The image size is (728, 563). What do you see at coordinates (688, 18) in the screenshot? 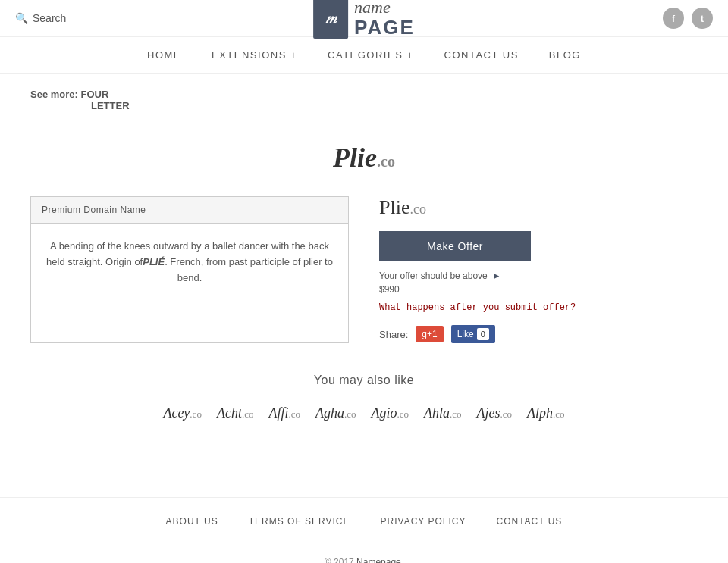
I see `social-links: f t` at bounding box center [688, 18].